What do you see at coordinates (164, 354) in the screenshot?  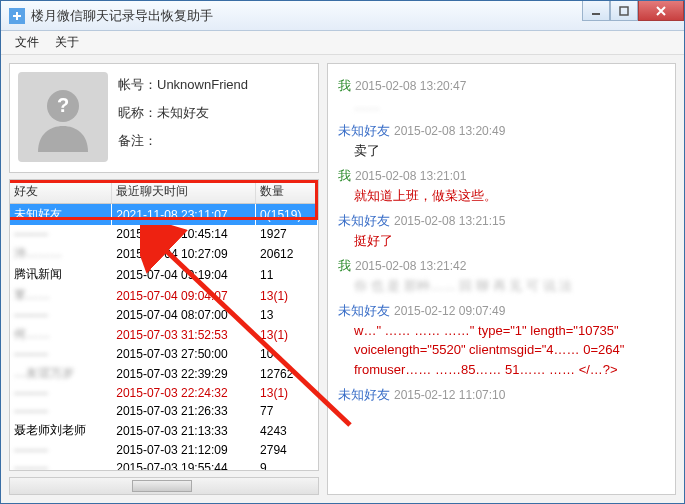 I see `table-row: ────2015-07-03 27:50:0010` at bounding box center [164, 354].